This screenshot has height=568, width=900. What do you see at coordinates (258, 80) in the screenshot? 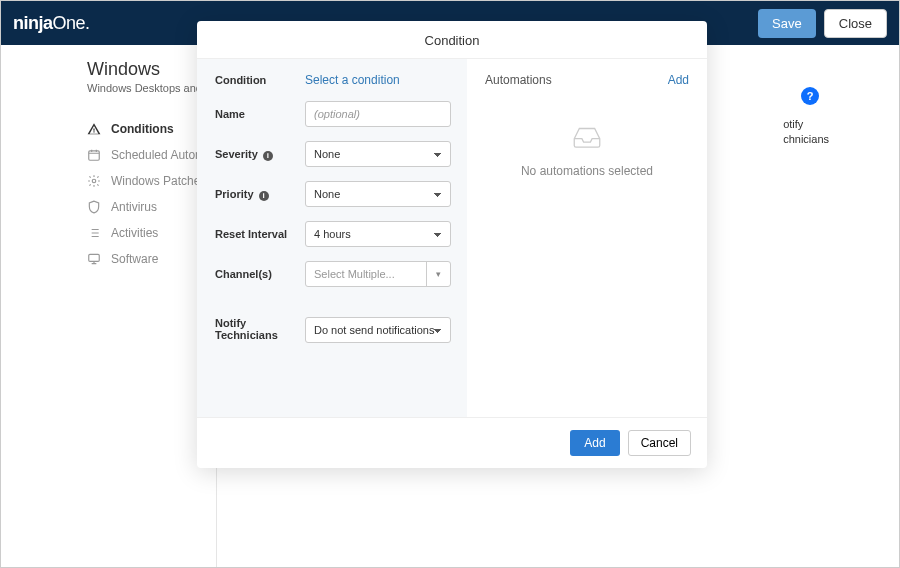
I see `label-condition: Condition` at bounding box center [258, 80].